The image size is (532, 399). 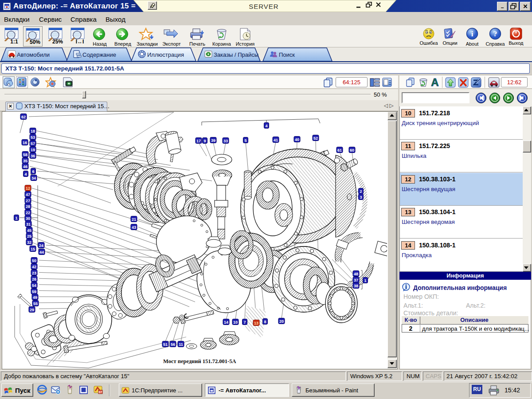 I want to click on svg-text: 20, so click(x=282, y=321).